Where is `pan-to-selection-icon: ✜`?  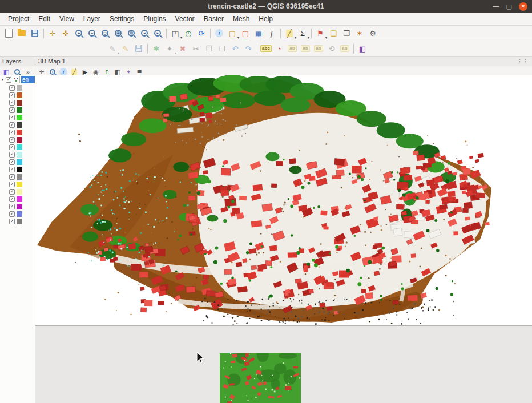 pan-to-selection-icon: ✜ is located at coordinates (66, 33).